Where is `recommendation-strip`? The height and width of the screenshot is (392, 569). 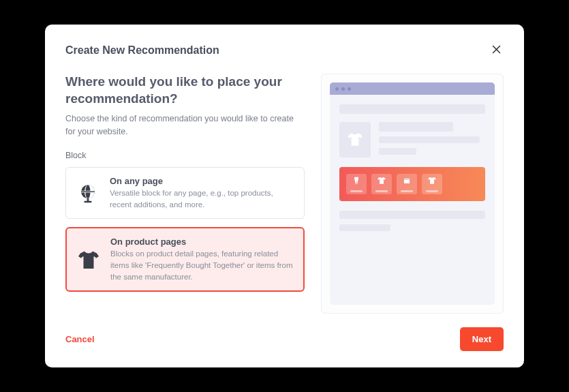
recommendation-strip is located at coordinates (412, 184).